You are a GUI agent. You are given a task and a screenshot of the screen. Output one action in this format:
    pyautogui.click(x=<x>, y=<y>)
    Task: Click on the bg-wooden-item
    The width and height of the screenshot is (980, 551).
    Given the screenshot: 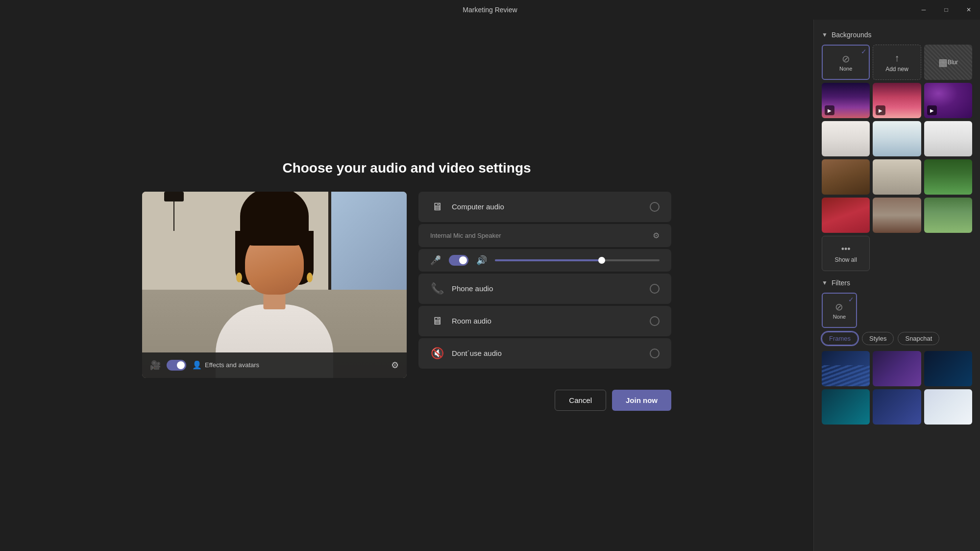 What is the action you would take?
    pyautogui.click(x=846, y=177)
    